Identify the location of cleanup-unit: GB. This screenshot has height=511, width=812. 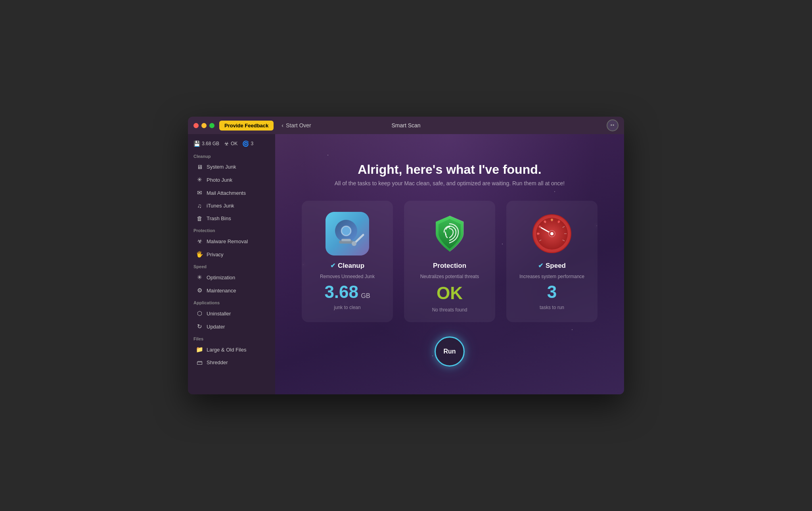
(365, 296).